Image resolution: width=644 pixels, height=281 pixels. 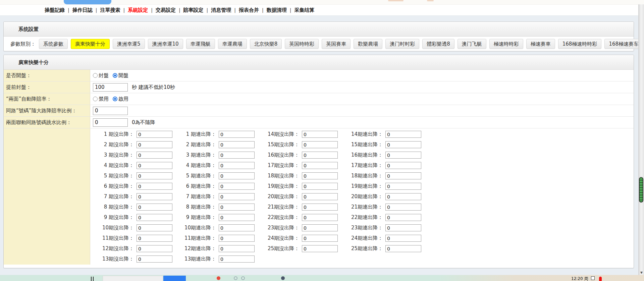 I want to click on scrollbar-thumb, so click(x=641, y=190).